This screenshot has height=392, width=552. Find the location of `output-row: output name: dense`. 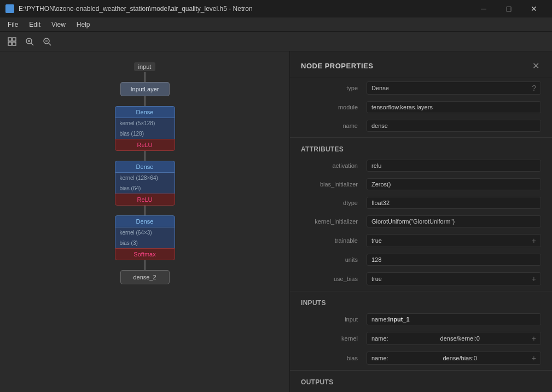

output-row: output name: dense is located at coordinates (421, 390).